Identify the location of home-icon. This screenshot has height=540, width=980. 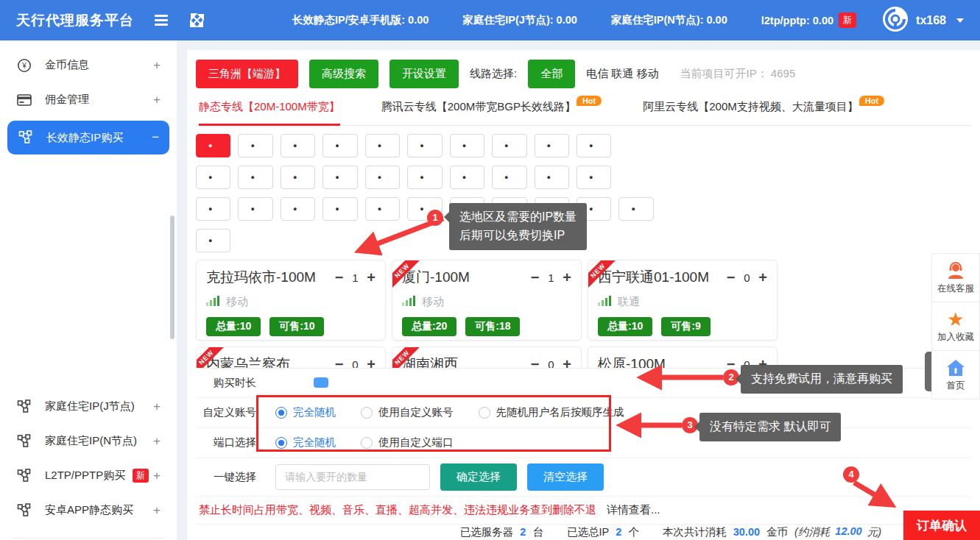
(956, 368).